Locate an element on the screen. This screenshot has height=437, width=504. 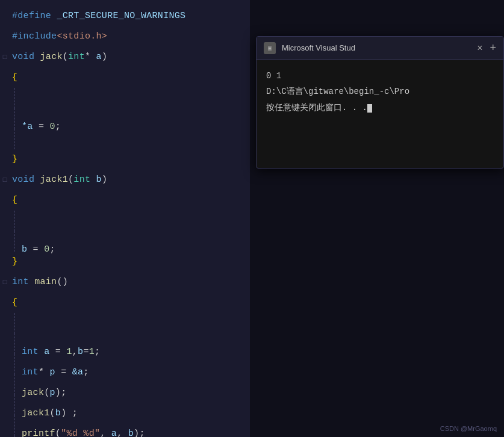
terminal-body: 0 1D:\C语言\gitware\begin_-c\Pro按任意键关闭此窗口.… is located at coordinates (380, 93).